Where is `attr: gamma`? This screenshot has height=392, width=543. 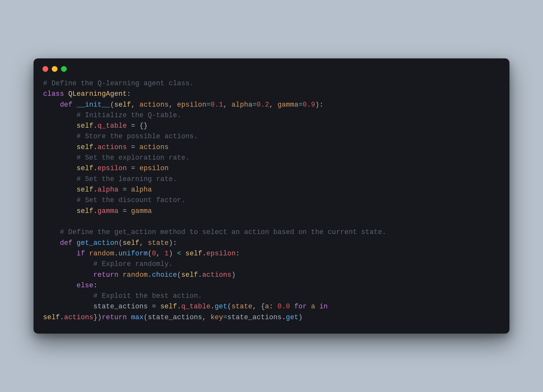 attr: gamma is located at coordinates (108, 211).